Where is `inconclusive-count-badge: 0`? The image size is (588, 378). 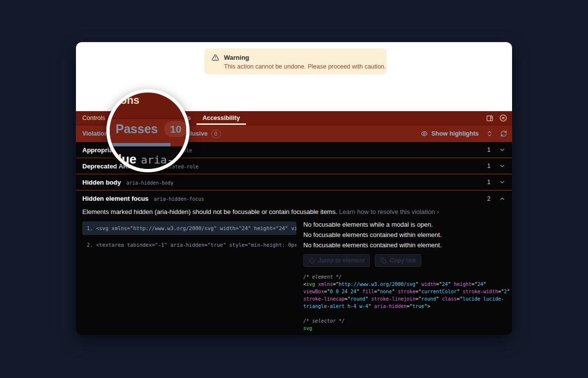 inconclusive-count-badge: 0 is located at coordinates (216, 134).